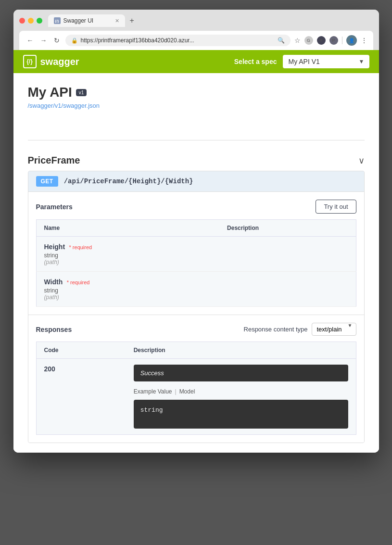  Describe the element at coordinates (47, 181) in the screenshot. I see `method-badge: GET` at that location.